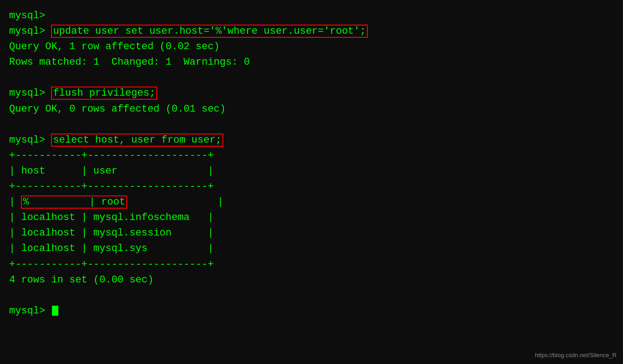  I want to click on rows-matched: Rows matched: 1 Changed: 1 Warnings: 0, so click(129, 62).